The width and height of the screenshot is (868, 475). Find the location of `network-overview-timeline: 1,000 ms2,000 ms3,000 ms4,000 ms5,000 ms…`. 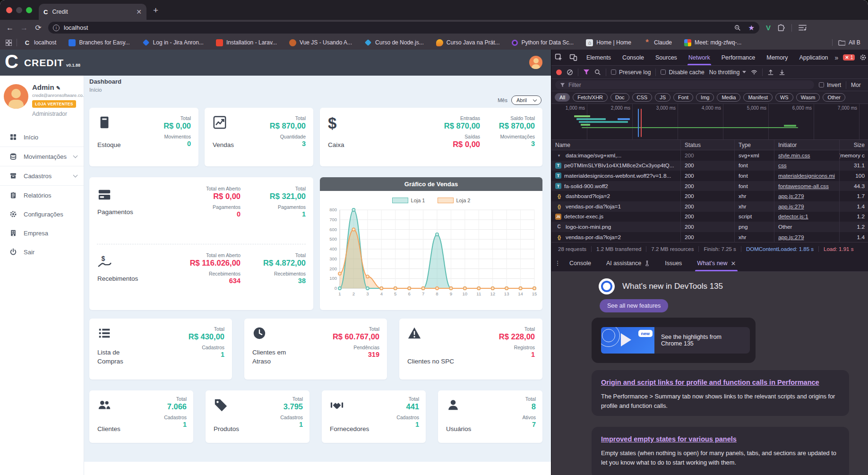

network-overview-timeline: 1,000 ms2,000 ms3,000 ms4,000 ms5,000 ms… is located at coordinates (710, 122).